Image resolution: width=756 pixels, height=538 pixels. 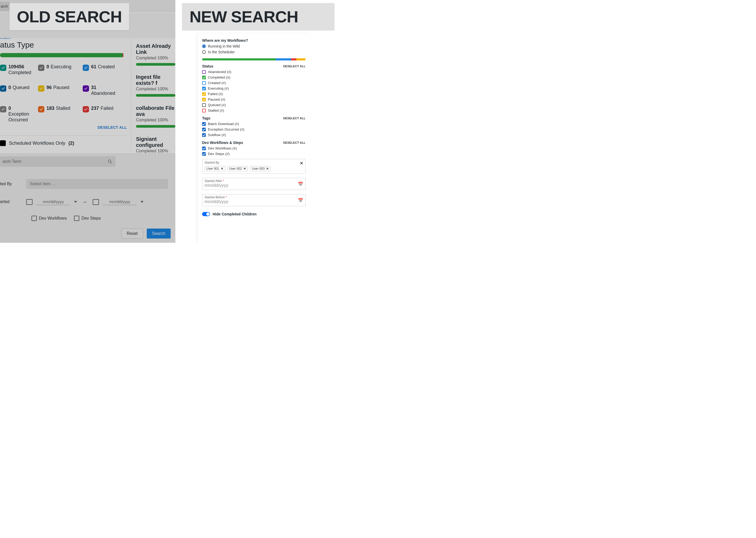 What do you see at coordinates (20, 73) in the screenshot?
I see `status-label: Completed` at bounding box center [20, 73].